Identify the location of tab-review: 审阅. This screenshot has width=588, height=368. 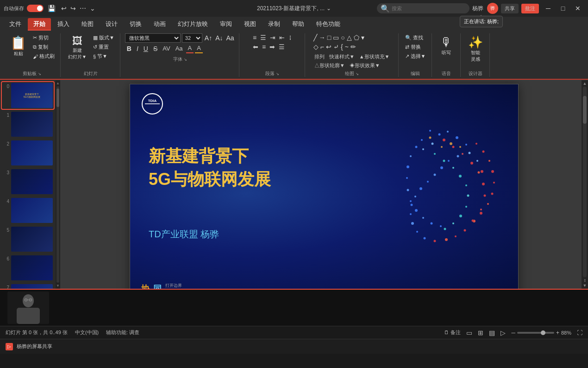
(226, 24).